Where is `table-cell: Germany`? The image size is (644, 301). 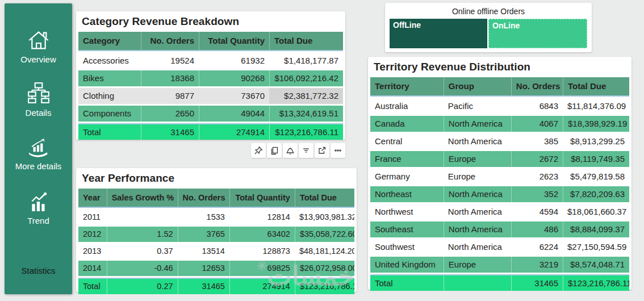 table-cell: Germany is located at coordinates (407, 177).